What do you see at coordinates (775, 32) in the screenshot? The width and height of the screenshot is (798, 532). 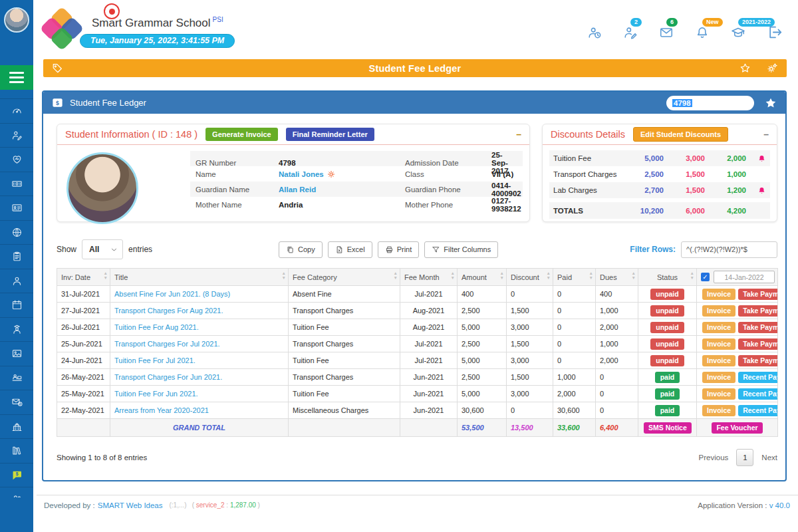 I see `header-logout-button` at bounding box center [775, 32].